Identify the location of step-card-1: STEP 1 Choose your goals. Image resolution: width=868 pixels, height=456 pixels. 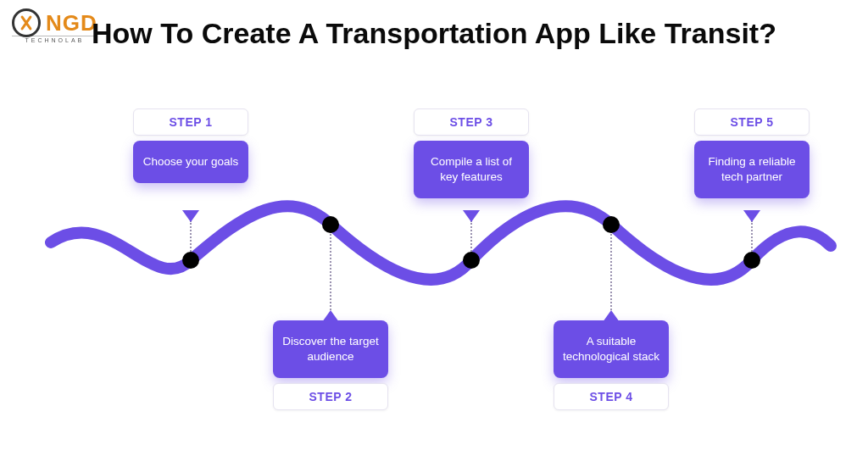
(191, 146).